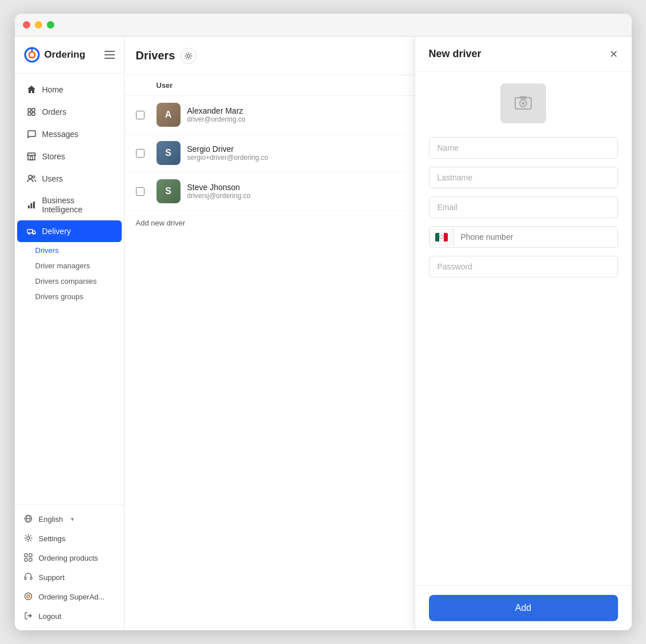 The width and height of the screenshot is (646, 644). Describe the element at coordinates (51, 520) in the screenshot. I see `language-label: English` at that location.